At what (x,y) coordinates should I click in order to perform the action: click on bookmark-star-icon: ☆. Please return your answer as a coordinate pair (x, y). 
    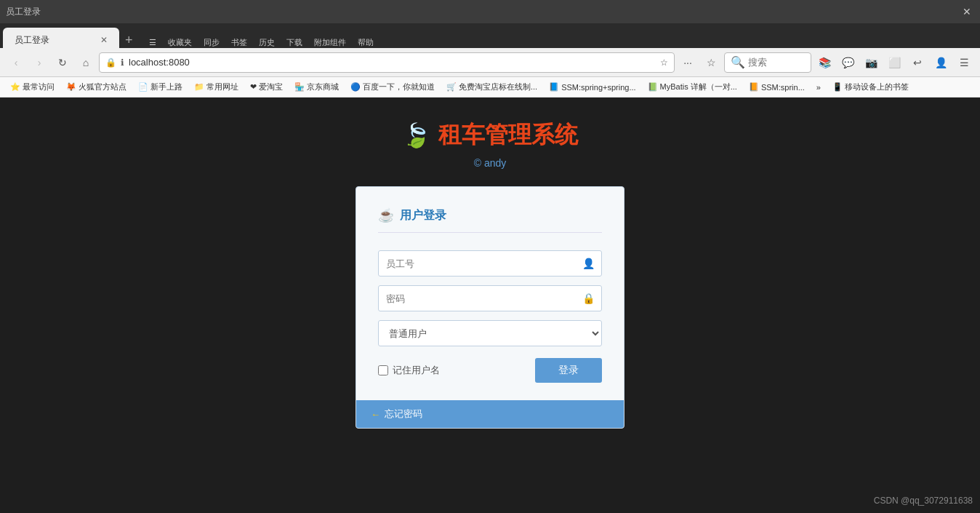
    Looking at the image, I should click on (664, 63).